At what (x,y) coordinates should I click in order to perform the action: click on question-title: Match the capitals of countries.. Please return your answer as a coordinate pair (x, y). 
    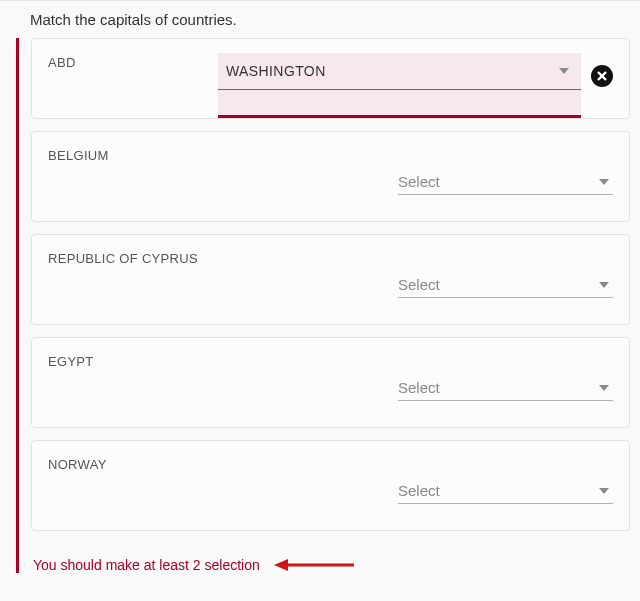
    Looking at the image, I should click on (320, 24).